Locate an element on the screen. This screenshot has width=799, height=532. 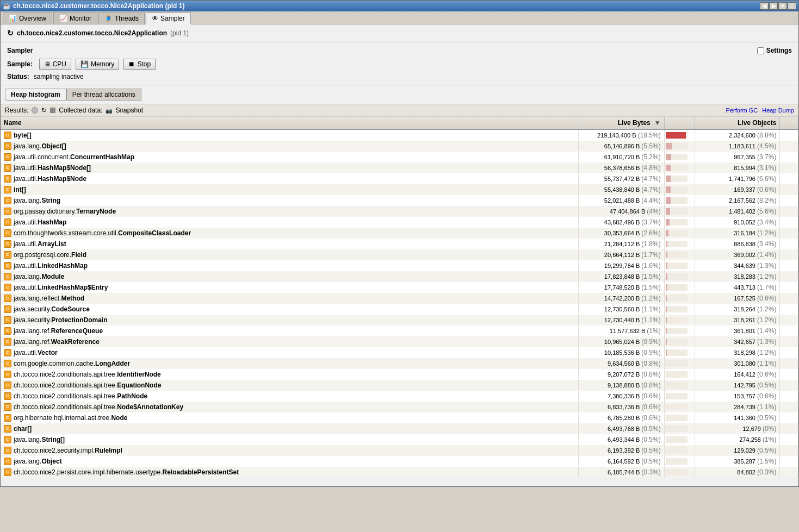
class-name: java.util.HashMap is located at coordinates (40, 222).